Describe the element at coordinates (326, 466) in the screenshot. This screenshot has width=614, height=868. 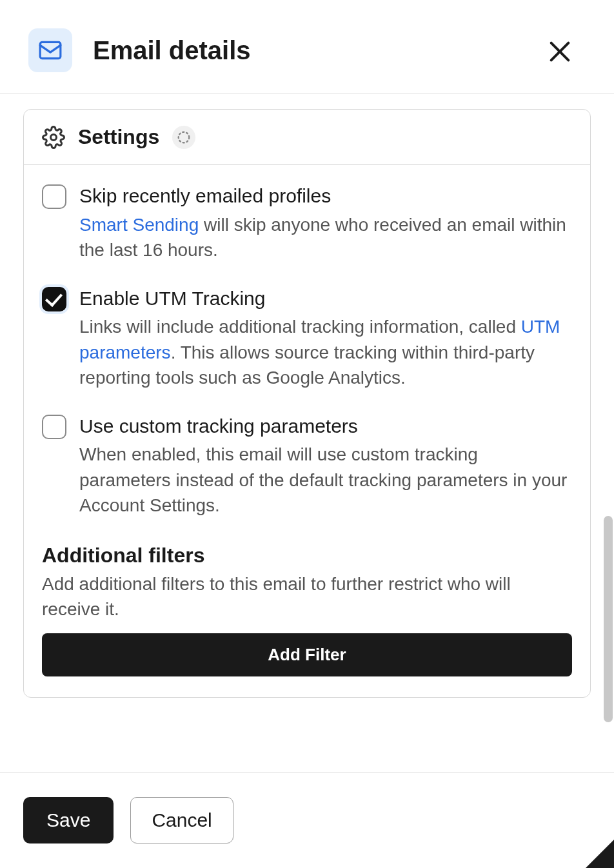
I see `custom-tracking-text: Use custom tracking parameters When enab…` at that location.